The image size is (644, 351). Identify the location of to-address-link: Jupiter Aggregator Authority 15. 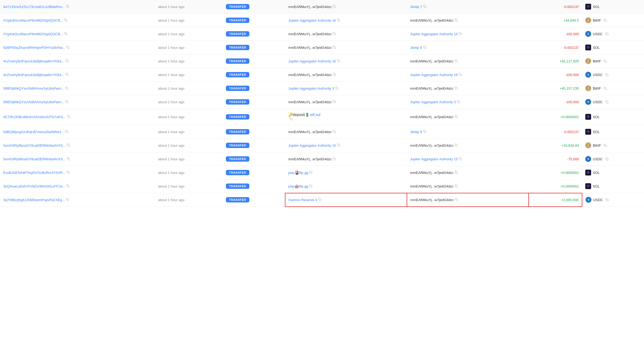
(434, 159).